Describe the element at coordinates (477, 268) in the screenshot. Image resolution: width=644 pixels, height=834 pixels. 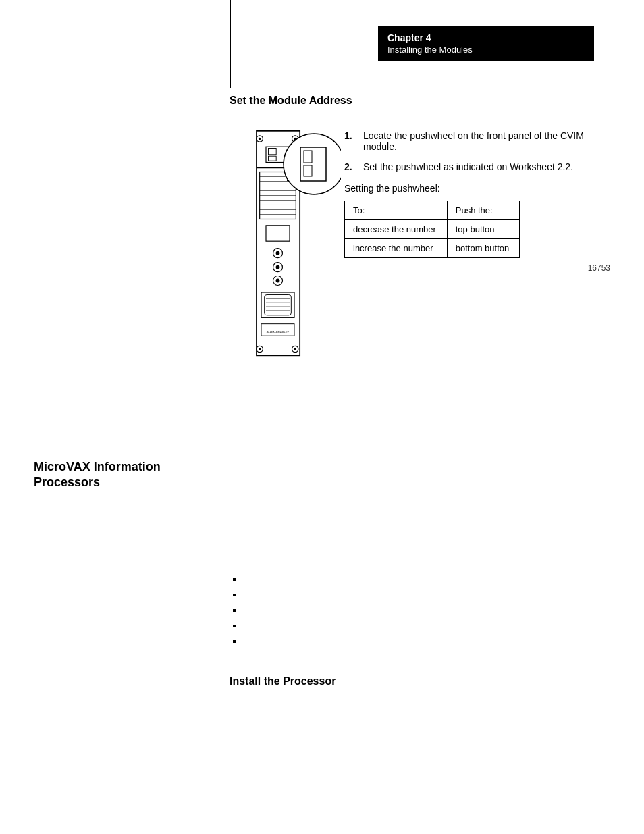
I see `figure-number: 16753` at that location.